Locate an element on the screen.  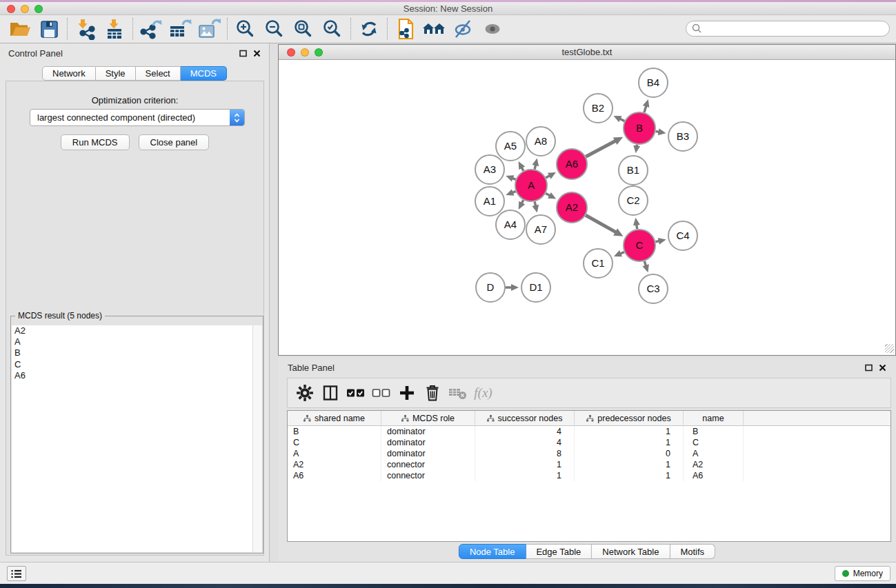
network-window-title: testGlobe.txt is located at coordinates (587, 52).